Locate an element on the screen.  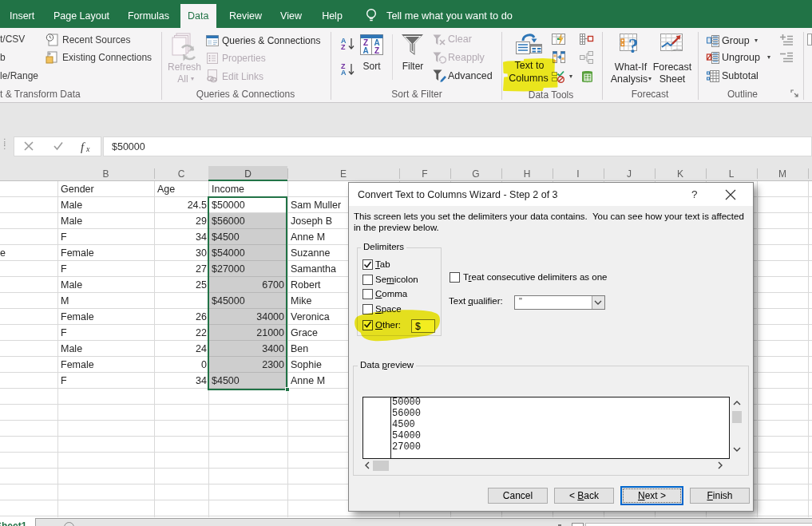
svg-text: f is located at coordinates (83, 147).